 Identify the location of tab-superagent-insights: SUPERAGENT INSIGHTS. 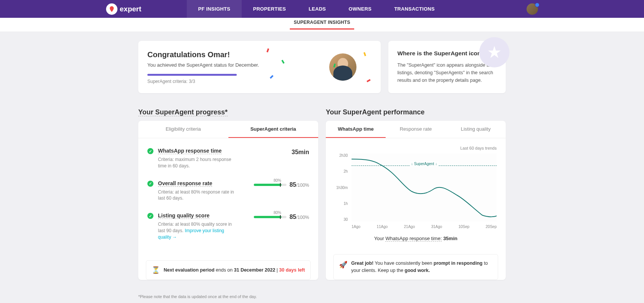
(322, 25).